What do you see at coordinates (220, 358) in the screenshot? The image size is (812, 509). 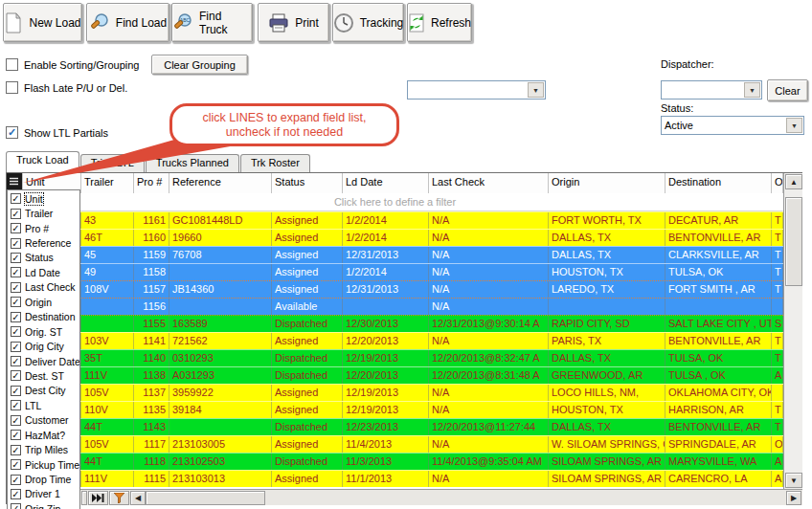 I see `grid-cell-reference: 0310293` at bounding box center [220, 358].